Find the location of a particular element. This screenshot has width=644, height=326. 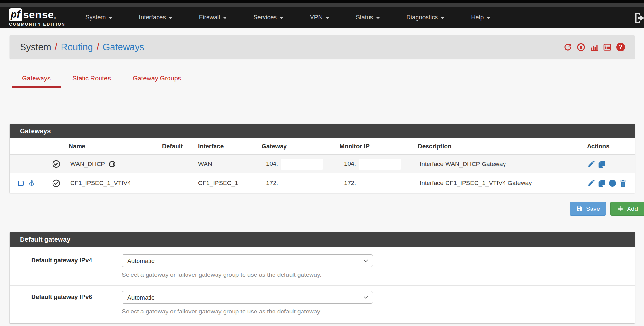

gateway-name-cell: CF1_IPSEC_1_VTIV4 is located at coordinates (106, 183).